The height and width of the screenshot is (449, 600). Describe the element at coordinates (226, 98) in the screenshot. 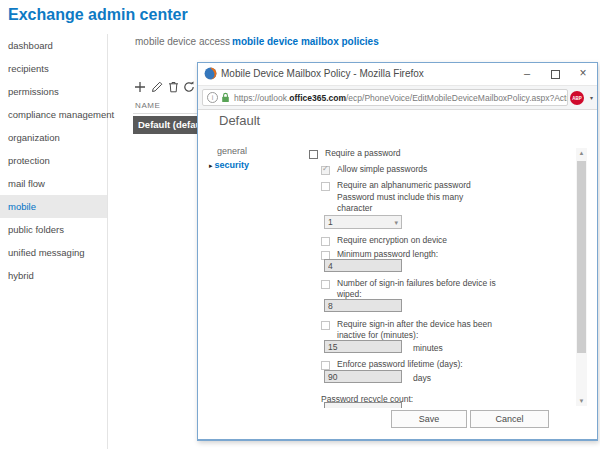

I see `https-padlock-icon` at that location.